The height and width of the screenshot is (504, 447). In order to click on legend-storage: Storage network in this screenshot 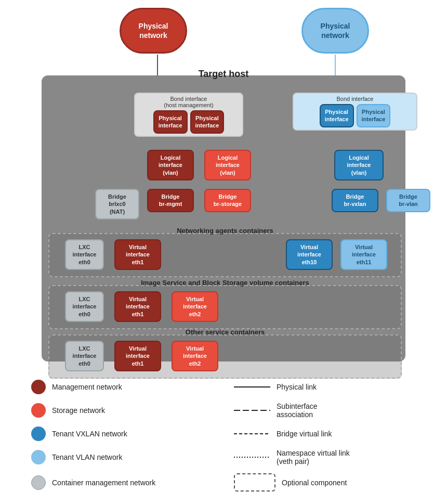, I will do `click(122, 410)`.